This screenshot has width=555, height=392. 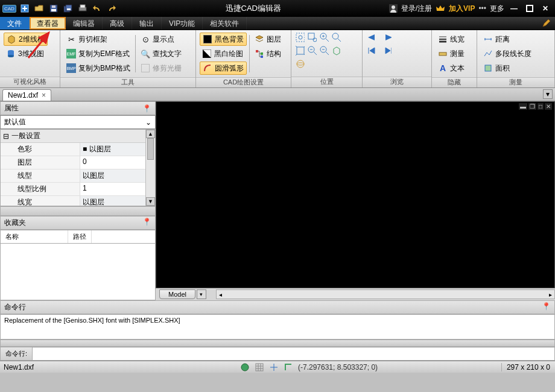 What do you see at coordinates (78, 122) in the screenshot?
I see `properties-combo: 默认值⌄` at bounding box center [78, 122].